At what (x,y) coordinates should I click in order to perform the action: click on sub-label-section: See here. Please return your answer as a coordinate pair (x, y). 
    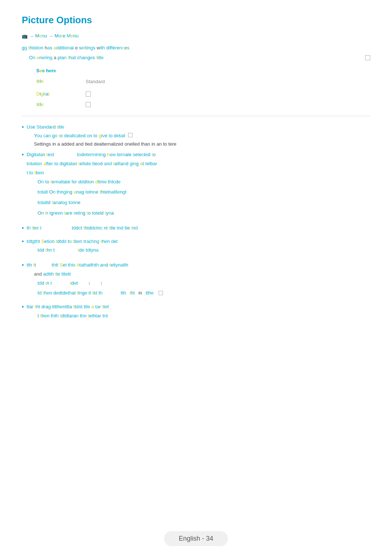
    Looking at the image, I should click on (203, 71).